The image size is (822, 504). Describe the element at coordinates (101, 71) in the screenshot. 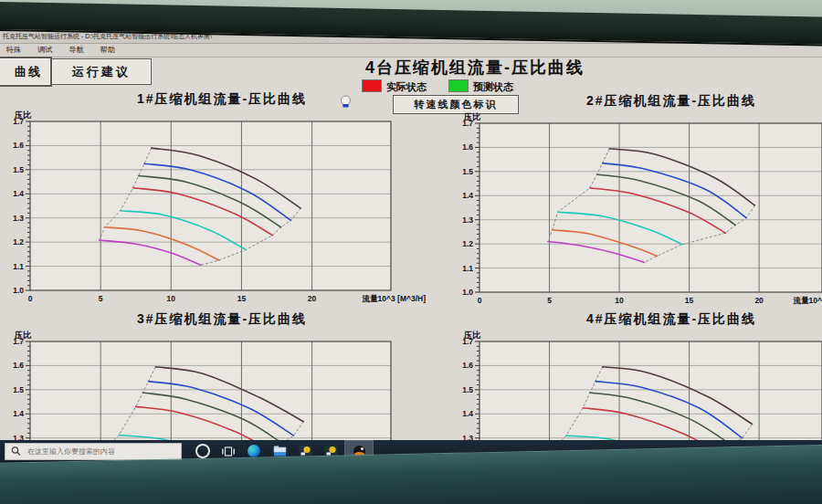

I see `run-advice-button: 运行建议` at that location.